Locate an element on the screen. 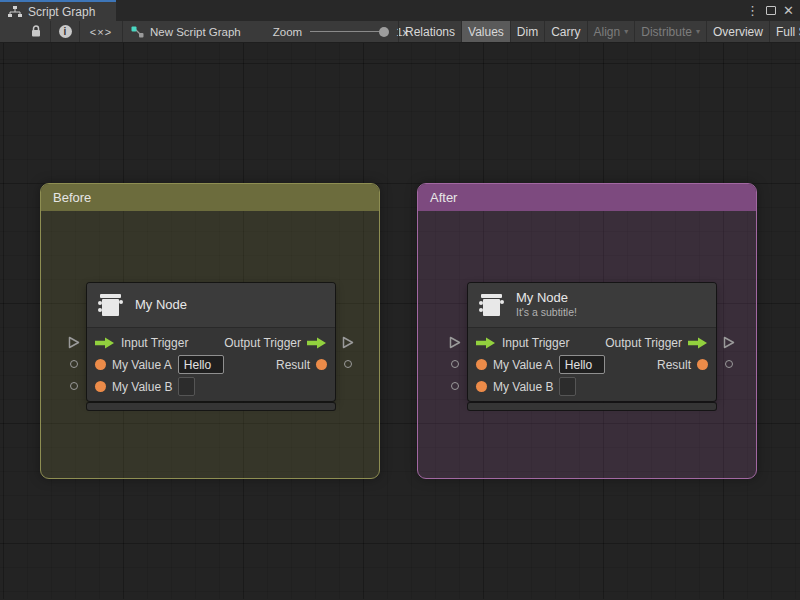 The image size is (800, 600). values-button: Values is located at coordinates (486, 32).